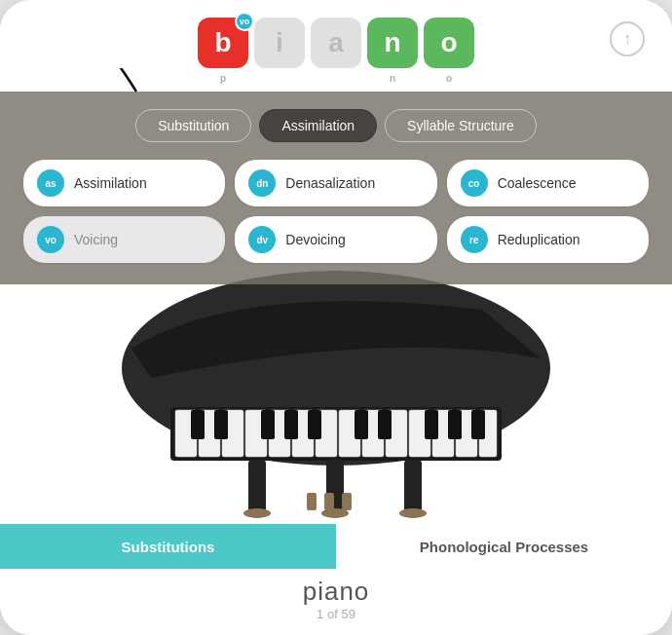  I want to click on option-reduplication-icon: re, so click(474, 240).